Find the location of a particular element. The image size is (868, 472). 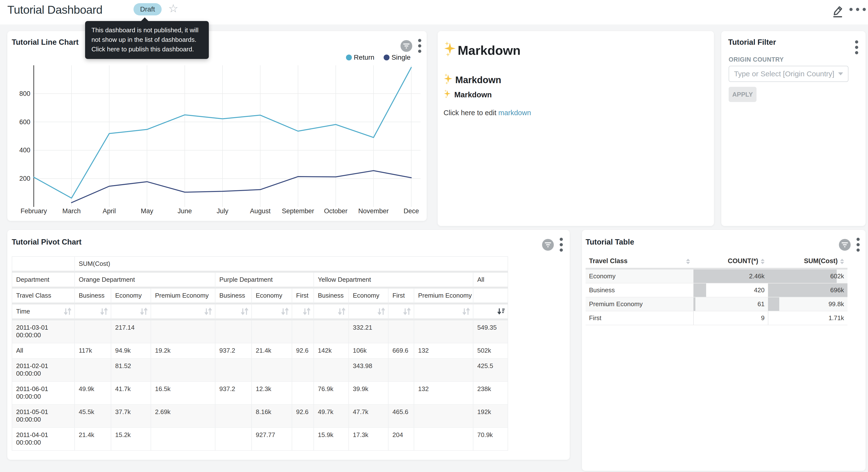

column-header-sum-cost: SUM(Cost) is located at coordinates (808, 262).